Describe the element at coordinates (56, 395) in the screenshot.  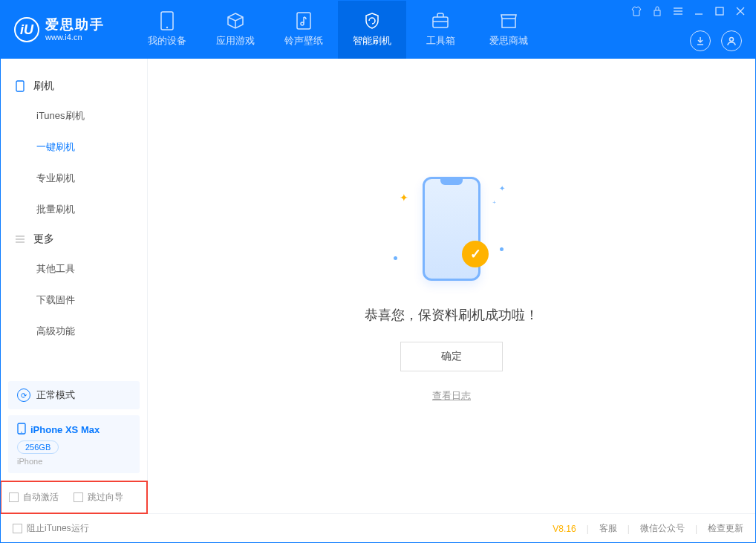
I see `mode-label: 正常模式` at that location.